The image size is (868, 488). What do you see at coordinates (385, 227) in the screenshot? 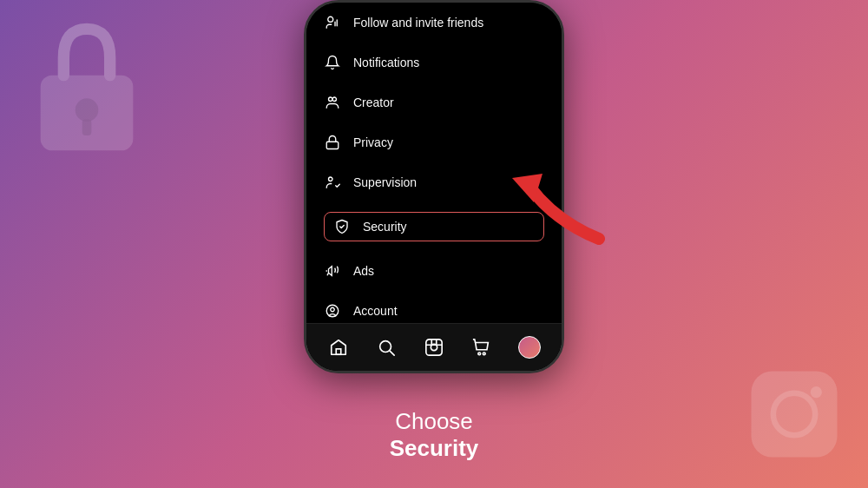
I see `menu-label-security: Security` at bounding box center [385, 227].